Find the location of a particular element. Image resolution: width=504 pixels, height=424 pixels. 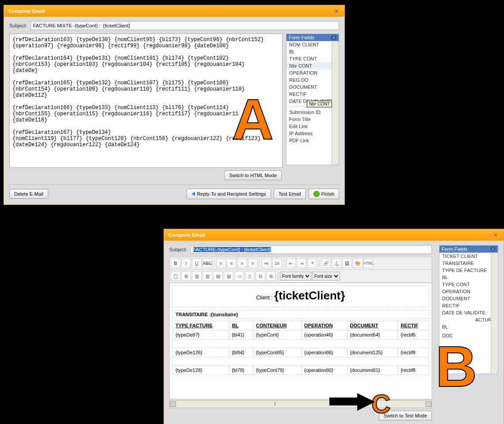

switch-text-mode-button: Switch to Text Mode is located at coordinates (405, 416).